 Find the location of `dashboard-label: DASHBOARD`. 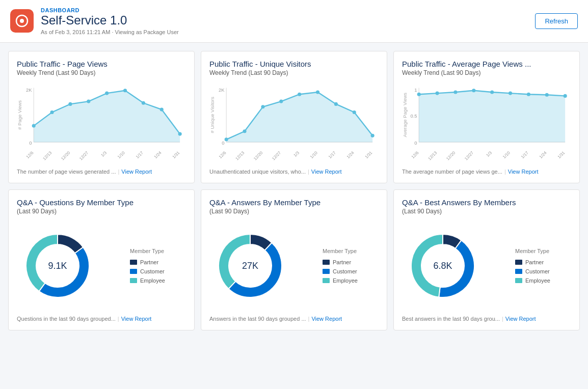

dashboard-label: DASHBOARD is located at coordinates (110, 10).